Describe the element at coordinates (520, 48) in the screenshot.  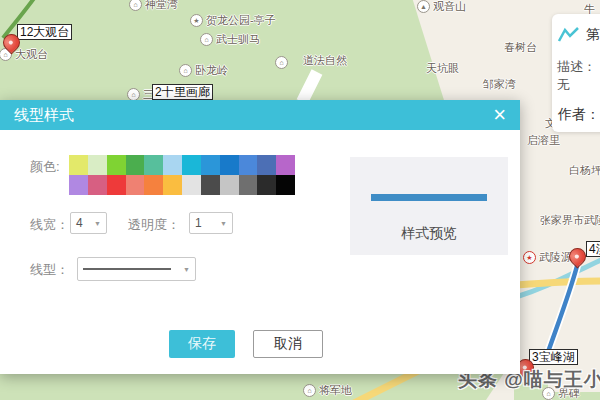
I see `map-label: 春树台` at that location.